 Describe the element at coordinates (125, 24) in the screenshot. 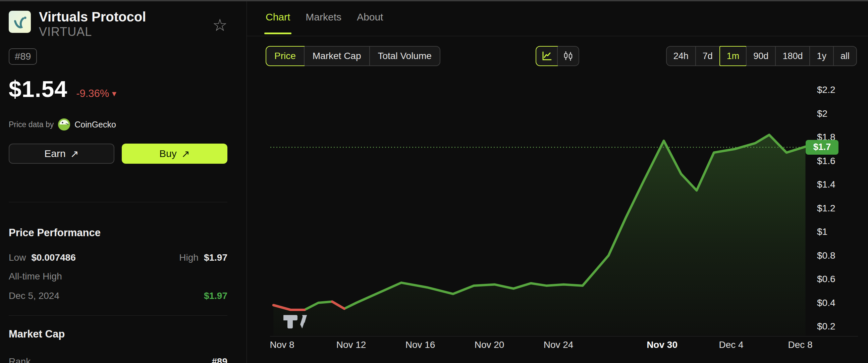

I see `coin-names: Virtuals Protocol VIRTUAL` at that location.